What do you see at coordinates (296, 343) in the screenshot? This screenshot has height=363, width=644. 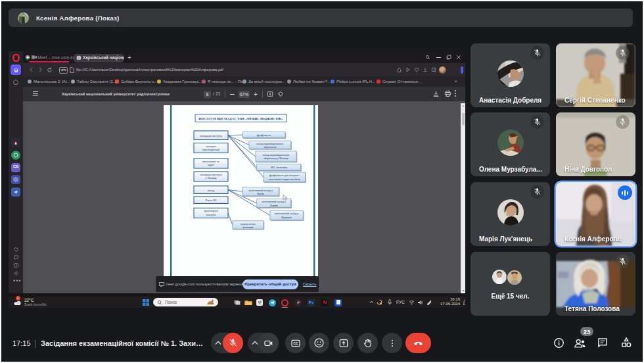 I see `svg-text: CC` at bounding box center [296, 343].